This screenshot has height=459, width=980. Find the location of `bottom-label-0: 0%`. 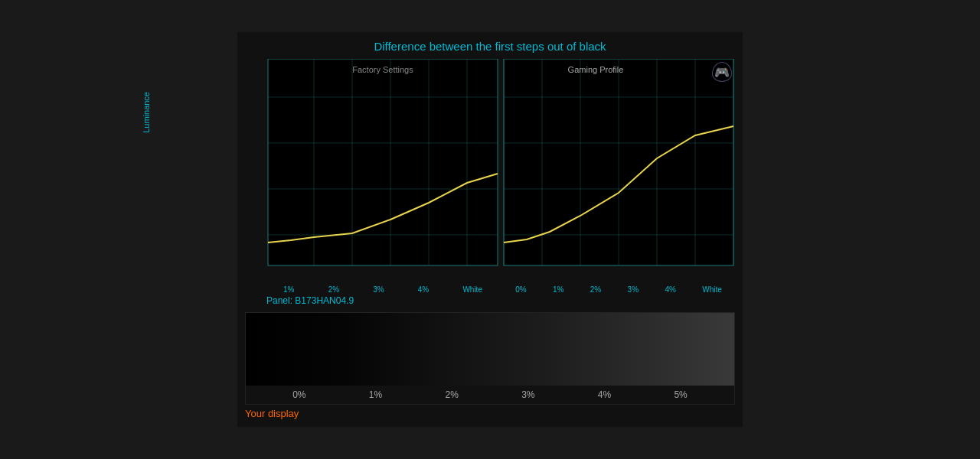

bottom-label-0: 0% is located at coordinates (299, 395).